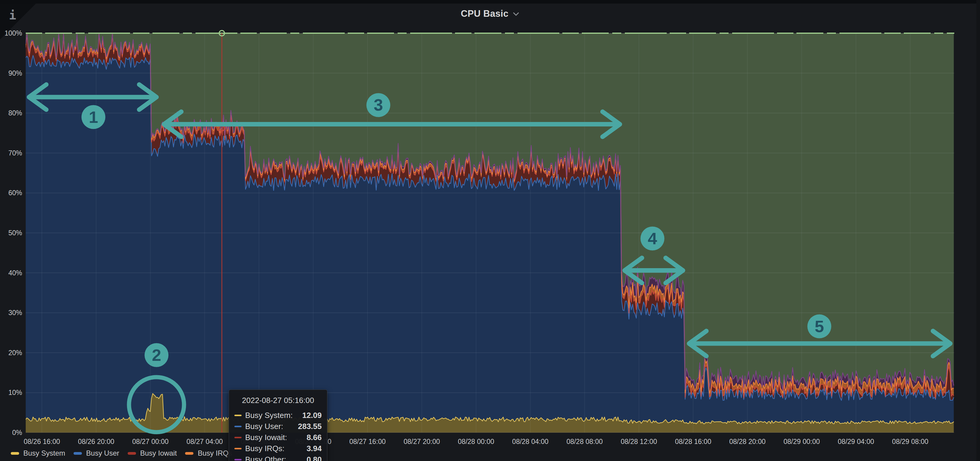 Image resolution: width=980 pixels, height=461 pixels. What do you see at coordinates (11, 433) in the screenshot?
I see `y-tick-label: 0%` at bounding box center [11, 433].